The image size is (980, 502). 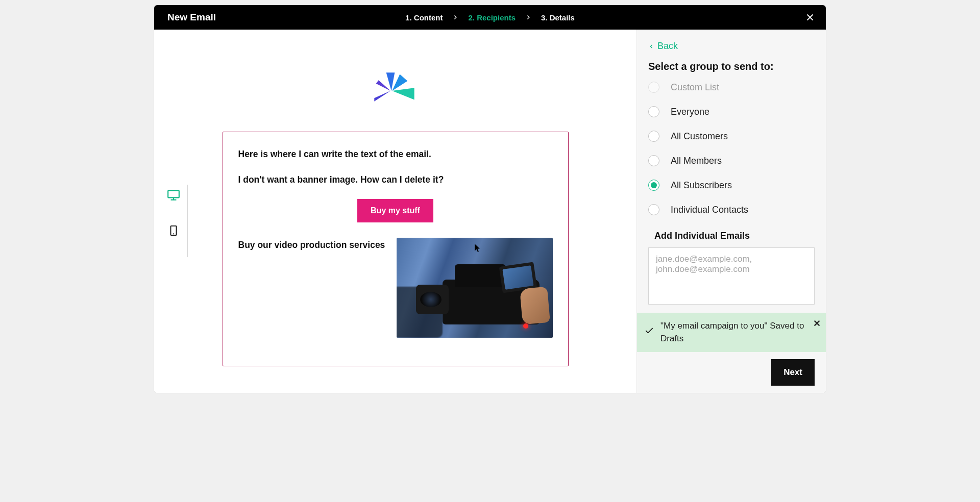 I want to click on buy-button: Buy my stuff, so click(x=395, y=211).